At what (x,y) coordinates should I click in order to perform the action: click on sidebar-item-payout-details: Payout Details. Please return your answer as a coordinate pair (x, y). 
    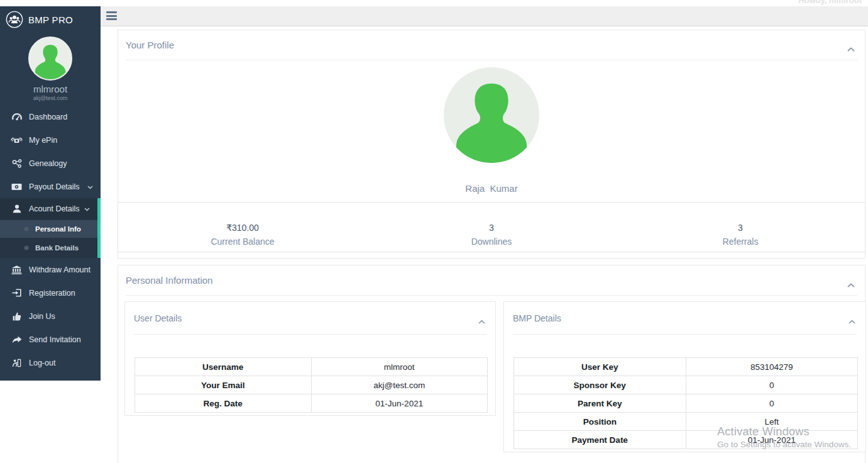
    Looking at the image, I should click on (50, 186).